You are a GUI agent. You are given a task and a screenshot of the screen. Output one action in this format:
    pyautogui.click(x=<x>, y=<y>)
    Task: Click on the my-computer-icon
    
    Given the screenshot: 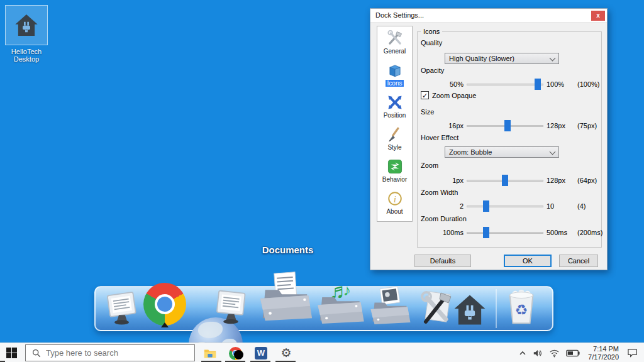 What is the action you would take?
    pyautogui.click(x=122, y=309)
    